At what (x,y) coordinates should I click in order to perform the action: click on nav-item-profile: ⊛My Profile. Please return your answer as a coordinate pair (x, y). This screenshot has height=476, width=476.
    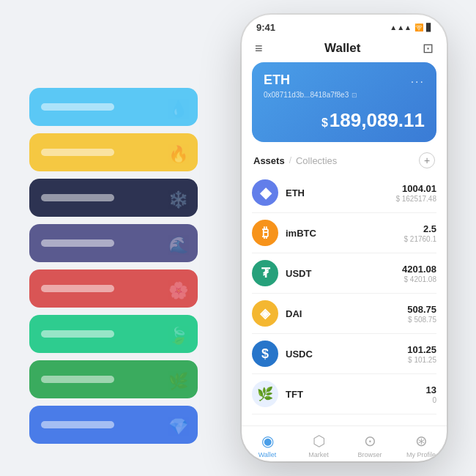
    Looking at the image, I should click on (421, 445).